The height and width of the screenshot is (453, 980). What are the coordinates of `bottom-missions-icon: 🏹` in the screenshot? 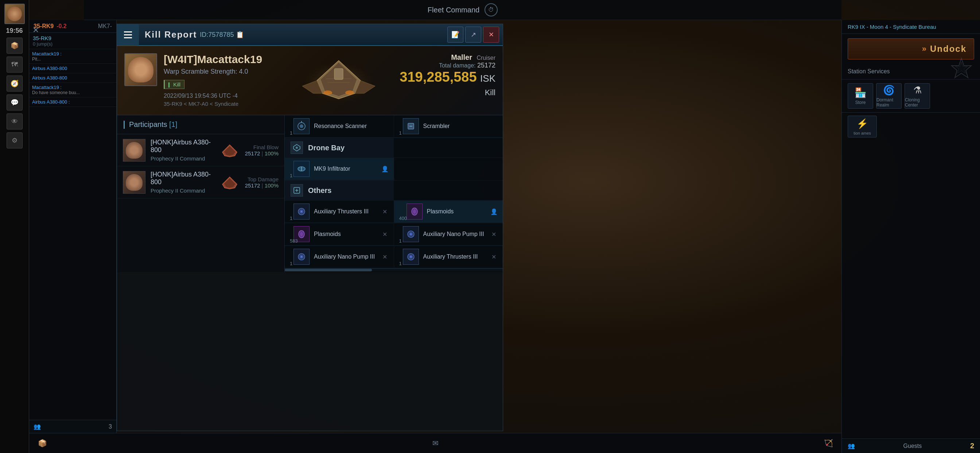 It's located at (828, 443).